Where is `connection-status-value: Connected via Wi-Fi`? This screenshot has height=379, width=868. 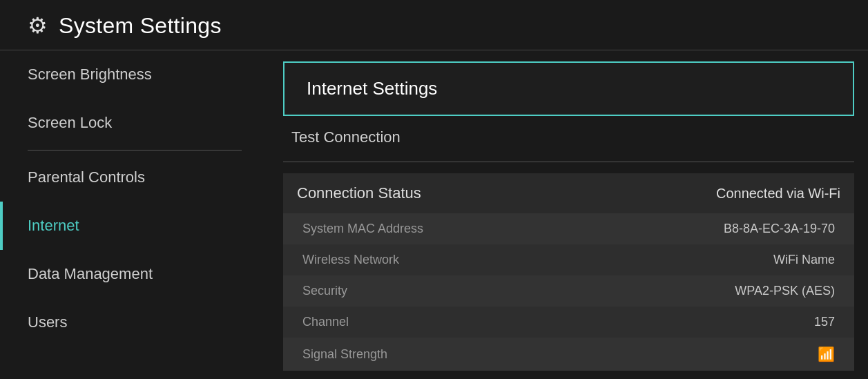 connection-status-value: Connected via Wi-Fi is located at coordinates (778, 193).